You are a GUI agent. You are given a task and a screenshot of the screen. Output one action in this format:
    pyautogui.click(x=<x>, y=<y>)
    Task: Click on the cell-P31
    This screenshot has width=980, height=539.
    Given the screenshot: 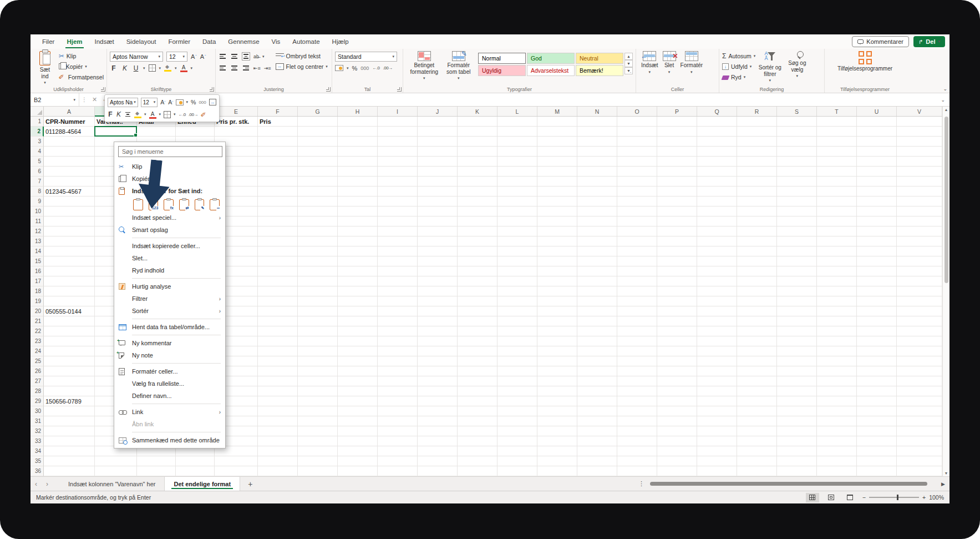 What is the action you would take?
    pyautogui.click(x=677, y=421)
    